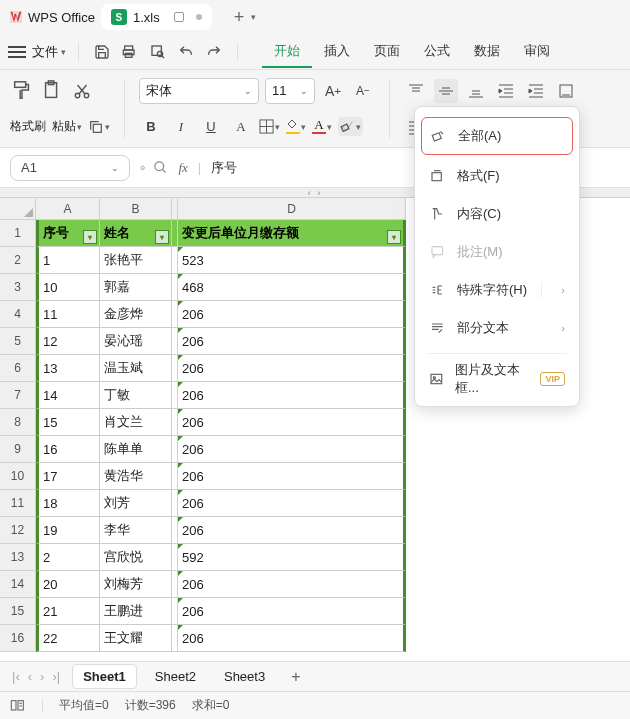  Describe the element at coordinates (158, 52) in the screenshot. I see `print-preview-icon` at that location.